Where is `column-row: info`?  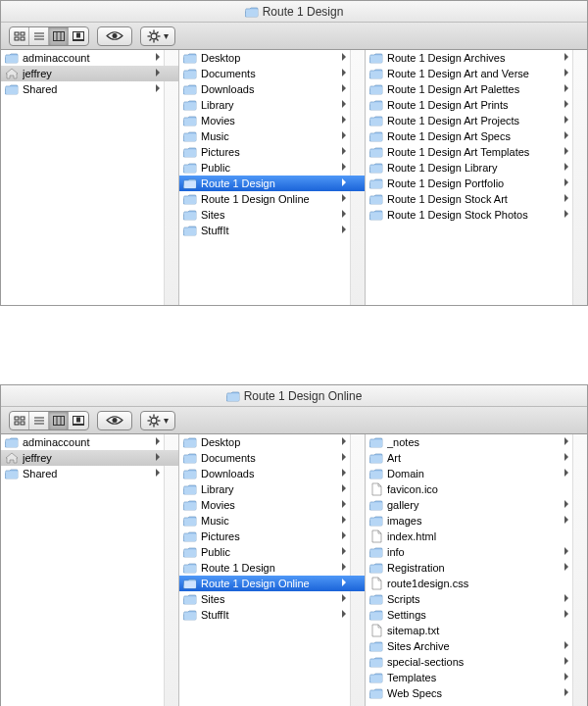 column-row: info is located at coordinates (476, 552).